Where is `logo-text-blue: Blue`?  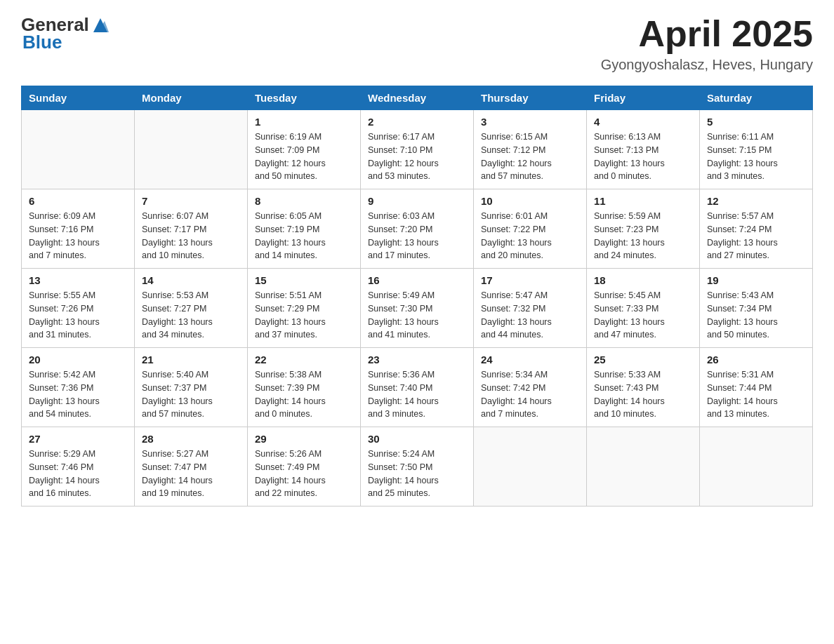 logo-text-blue: Blue is located at coordinates (66, 42).